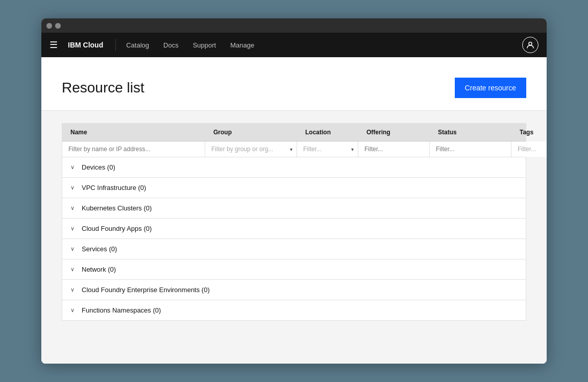 The height and width of the screenshot is (382, 588). Describe the element at coordinates (116, 229) in the screenshot. I see `category-label-cf-apps: Cloud Foundry Apps (0)` at that location.